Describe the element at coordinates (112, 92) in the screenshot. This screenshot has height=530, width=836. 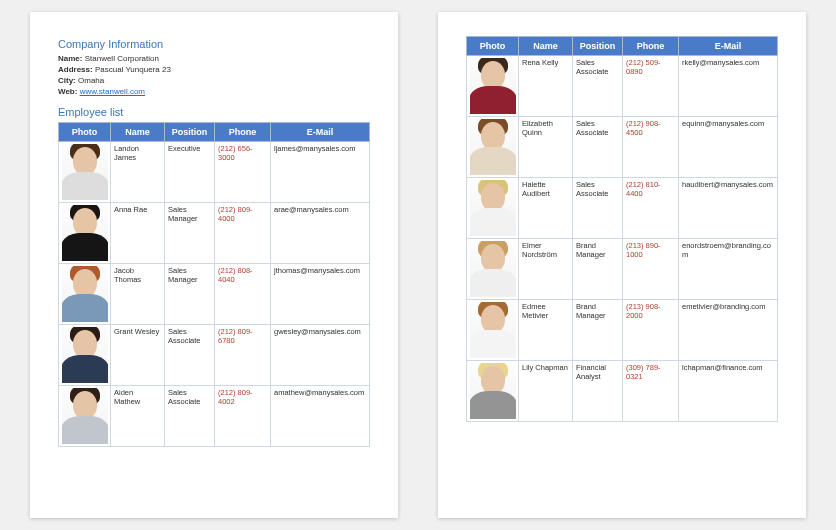
I see `company-web-link: www.stanwell.com` at that location.